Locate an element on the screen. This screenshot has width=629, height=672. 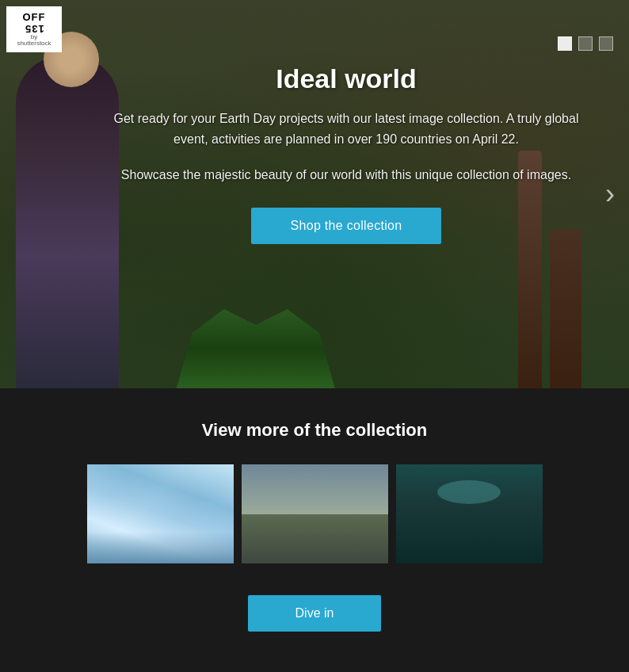
next-arrow: › is located at coordinates (610, 194).